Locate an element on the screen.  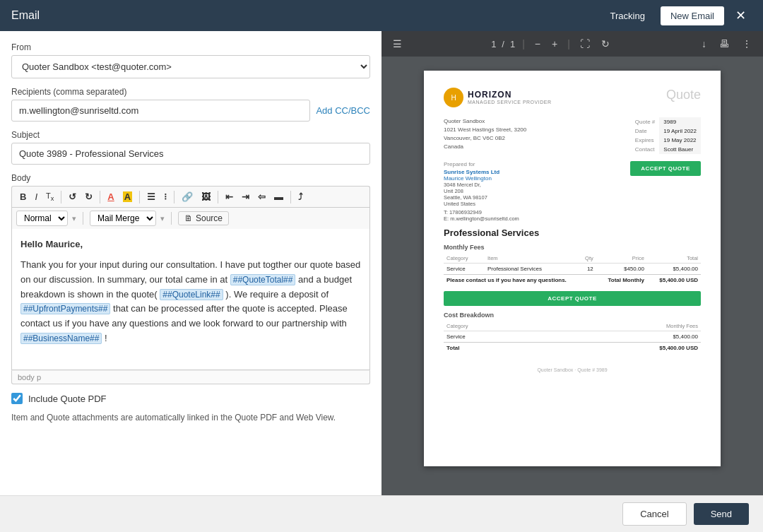
italic-button: I is located at coordinates (36, 196).